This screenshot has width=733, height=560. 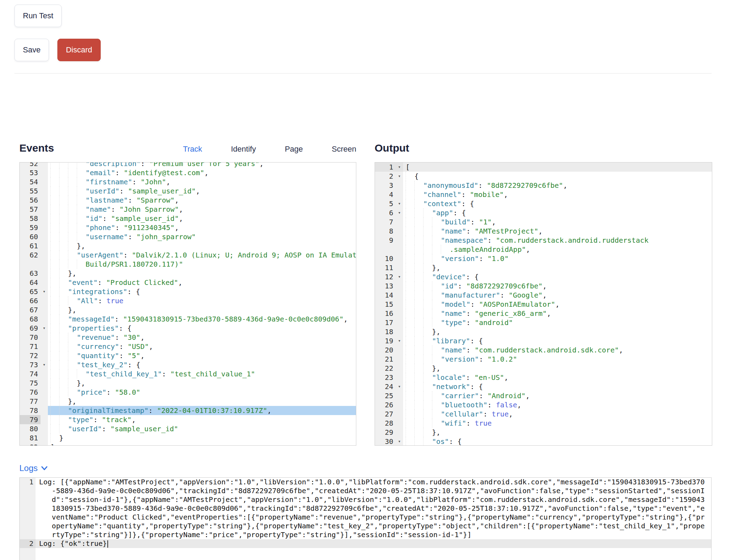 I want to click on code-line: 74"test_child_key_1": "test_child_value_…, so click(x=188, y=374).